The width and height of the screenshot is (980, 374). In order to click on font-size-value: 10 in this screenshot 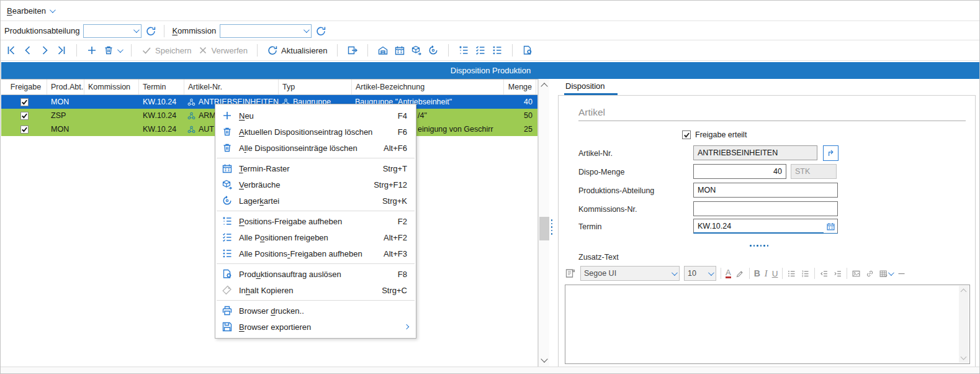, I will do `click(692, 273)`.